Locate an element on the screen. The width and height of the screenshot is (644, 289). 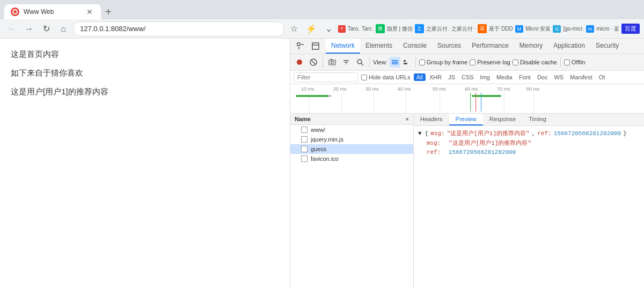
filter-manifest: Manifest is located at coordinates (581, 77).